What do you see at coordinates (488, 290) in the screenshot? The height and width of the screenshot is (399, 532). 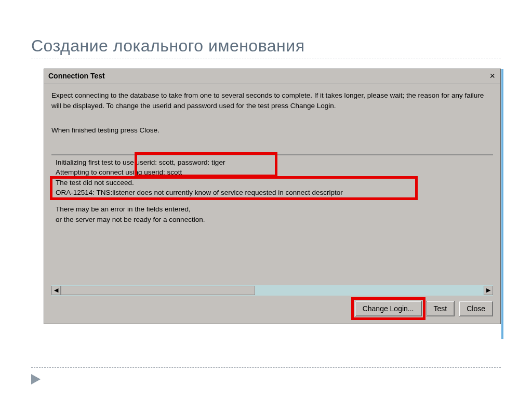 I see `scroll-right-icon: ▶` at bounding box center [488, 290].